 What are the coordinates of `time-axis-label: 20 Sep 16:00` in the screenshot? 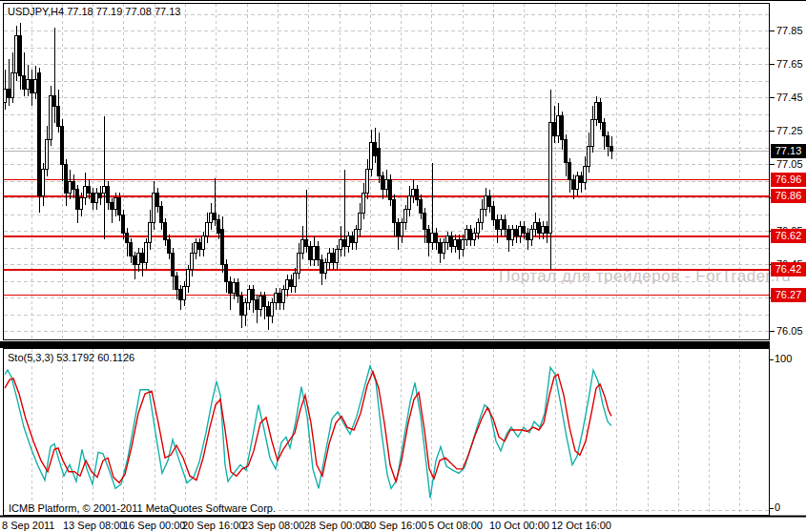 It's located at (214, 525).